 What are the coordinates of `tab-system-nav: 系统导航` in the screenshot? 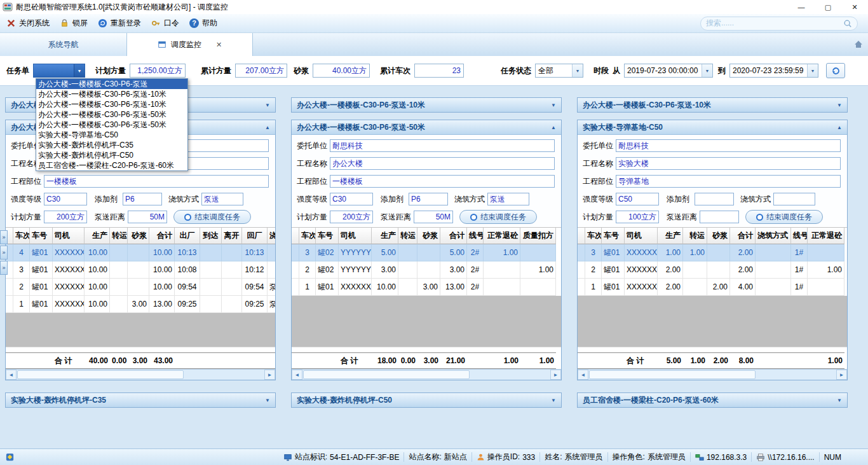 It's located at (64, 45).